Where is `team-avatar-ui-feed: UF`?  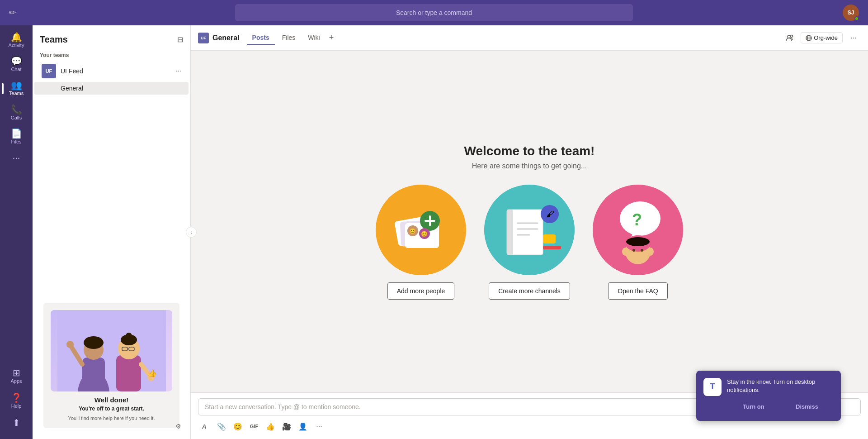 team-avatar-ui-feed: UF is located at coordinates (49, 71).